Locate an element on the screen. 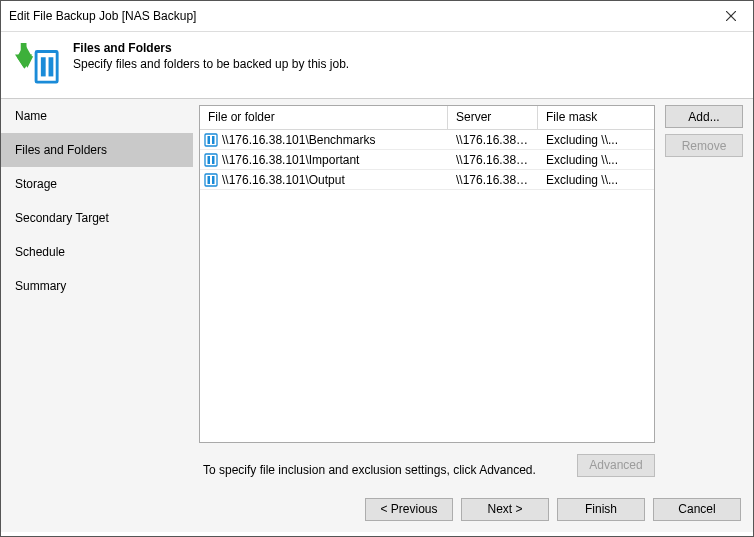  files-folders-icon is located at coordinates (38, 63).